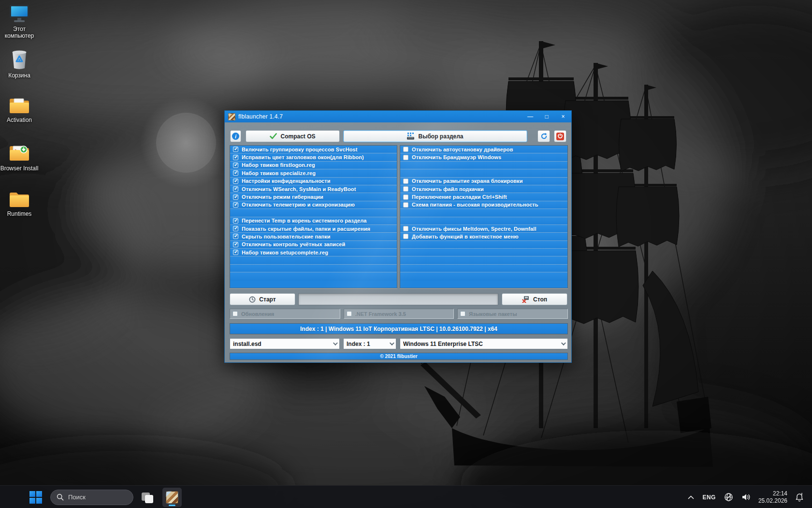 This screenshot has height=508, width=812. Describe the element at coordinates (258, 314) in the screenshot. I see `option-label: Обновления` at that location.